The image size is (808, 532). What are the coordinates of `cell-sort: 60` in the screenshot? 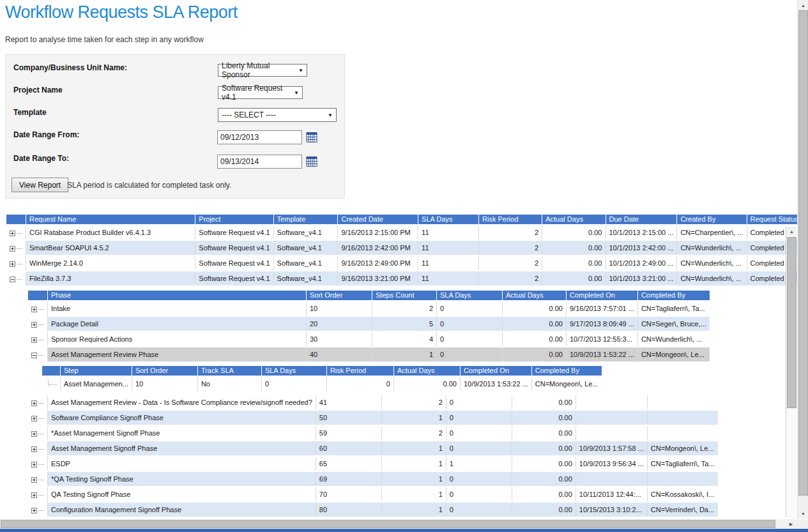 It's located at (349, 448).